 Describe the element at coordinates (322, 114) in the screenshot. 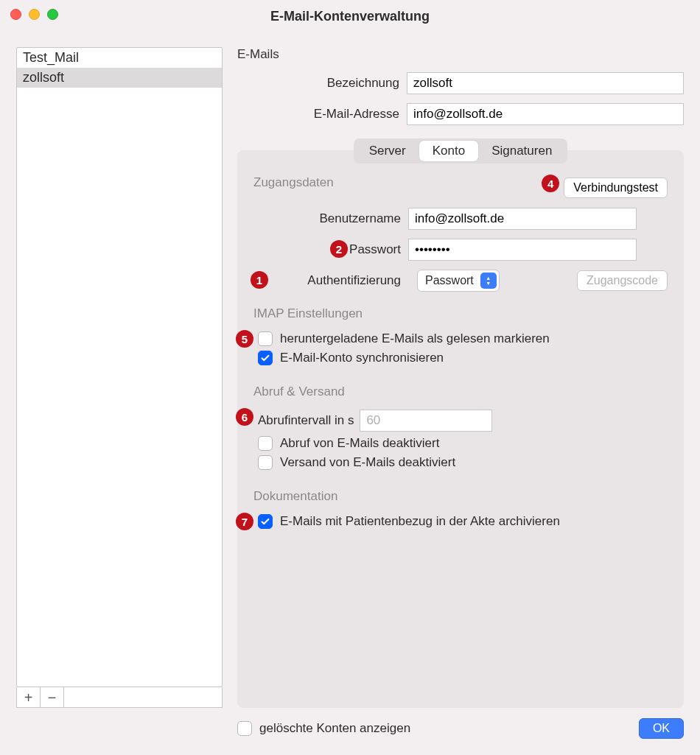

I see `email-label: E-Mail-Adresse` at that location.